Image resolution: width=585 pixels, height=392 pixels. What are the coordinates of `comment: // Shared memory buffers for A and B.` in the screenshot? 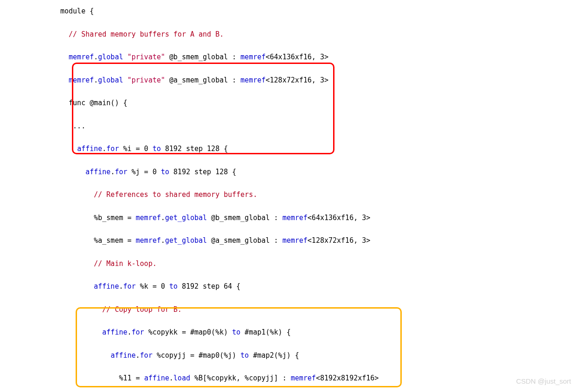 It's located at (146, 34).